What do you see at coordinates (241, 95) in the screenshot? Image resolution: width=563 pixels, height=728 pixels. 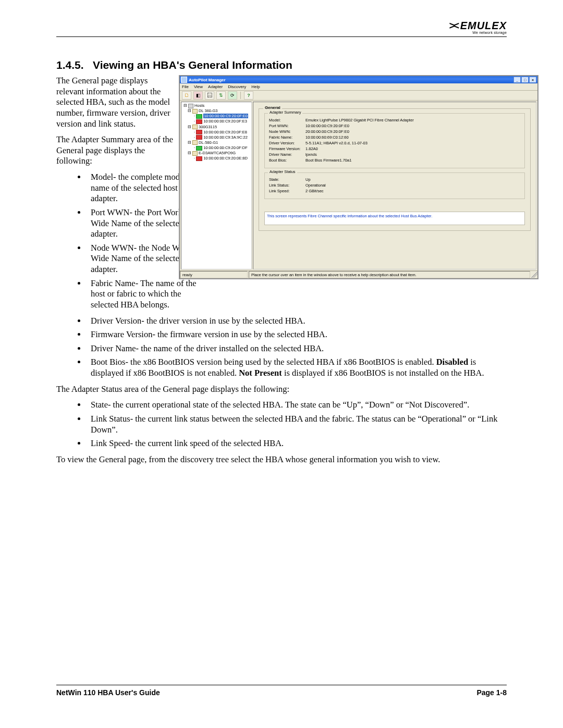 I see `toolbar-separator` at bounding box center [241, 95].